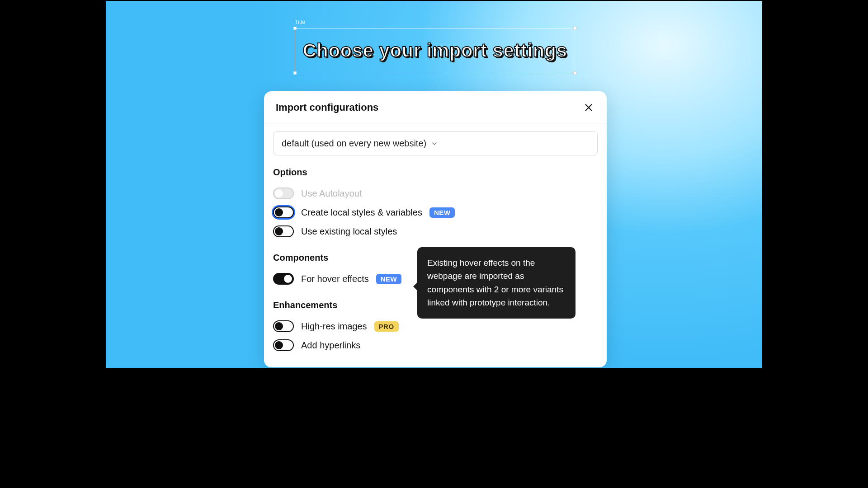  I want to click on option-row-create-styles: Create local styles & variables NEW, so click(435, 212).